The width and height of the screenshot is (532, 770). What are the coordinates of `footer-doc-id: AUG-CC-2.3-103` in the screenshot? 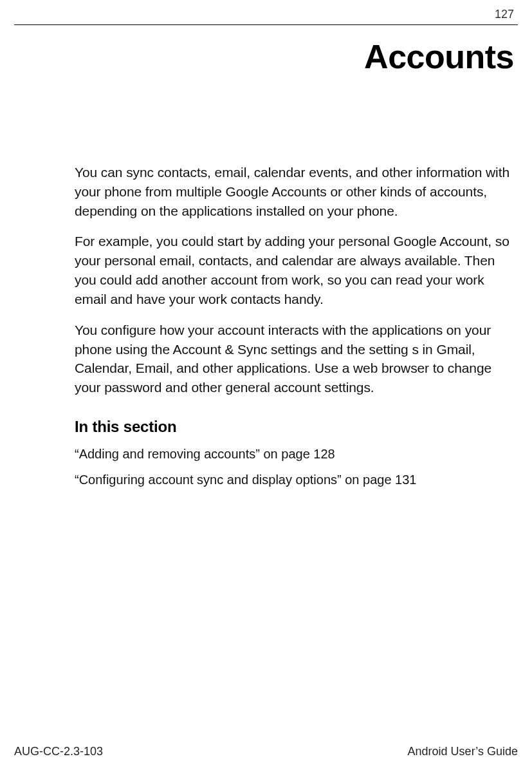 It's located at (59, 752).